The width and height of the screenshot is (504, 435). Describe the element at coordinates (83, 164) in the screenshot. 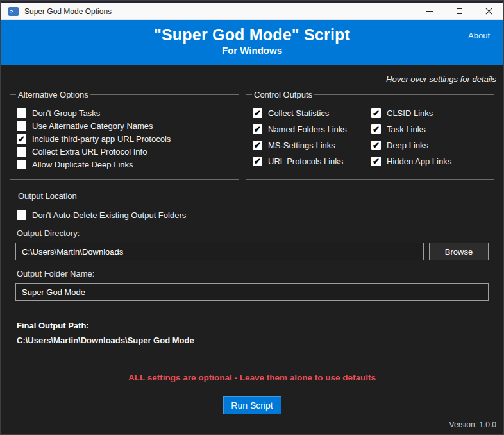

I see `checkbox-label: Allow Duplicate Deep Links` at that location.